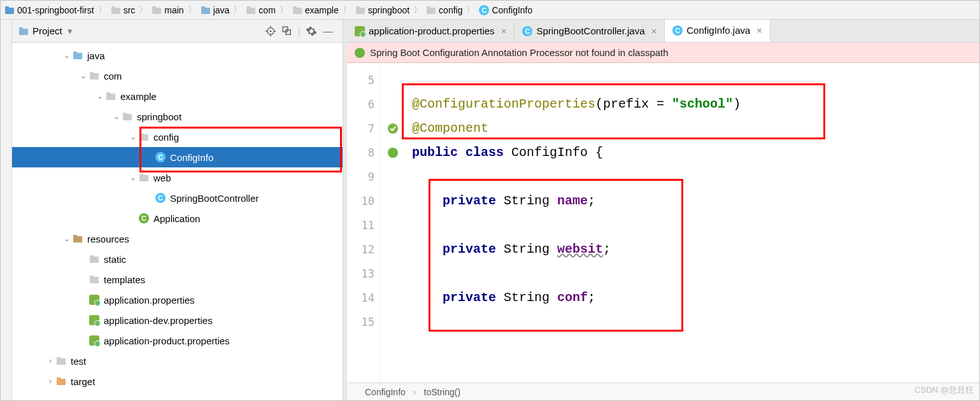 The width and height of the screenshot is (980, 401). I want to click on tree-row: application-product.properties, so click(177, 341).